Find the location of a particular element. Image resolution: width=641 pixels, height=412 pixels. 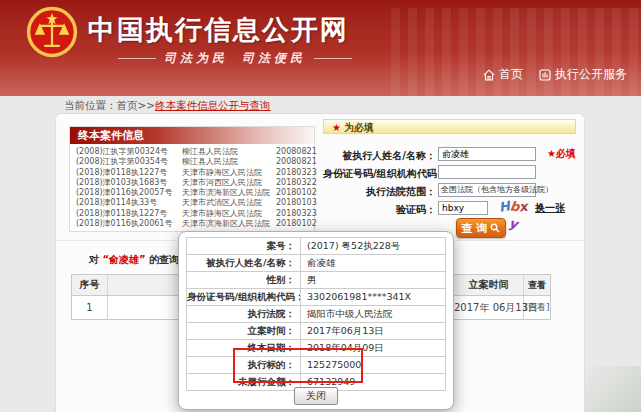

search-form: ★为必填 被执行人姓名/名称： ★必填 身份证号码/组织机构代码： 执行法院范围… is located at coordinates (450, 180).